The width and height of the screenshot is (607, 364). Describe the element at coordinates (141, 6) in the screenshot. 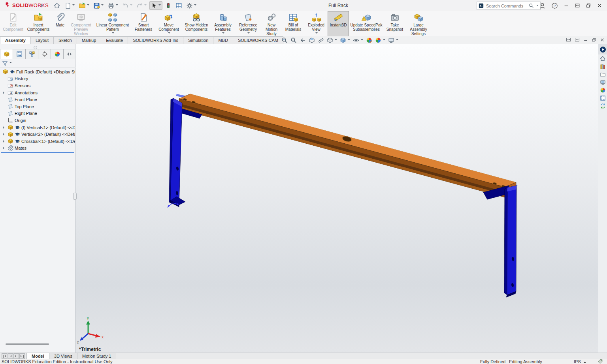

I see `redo-button` at that location.